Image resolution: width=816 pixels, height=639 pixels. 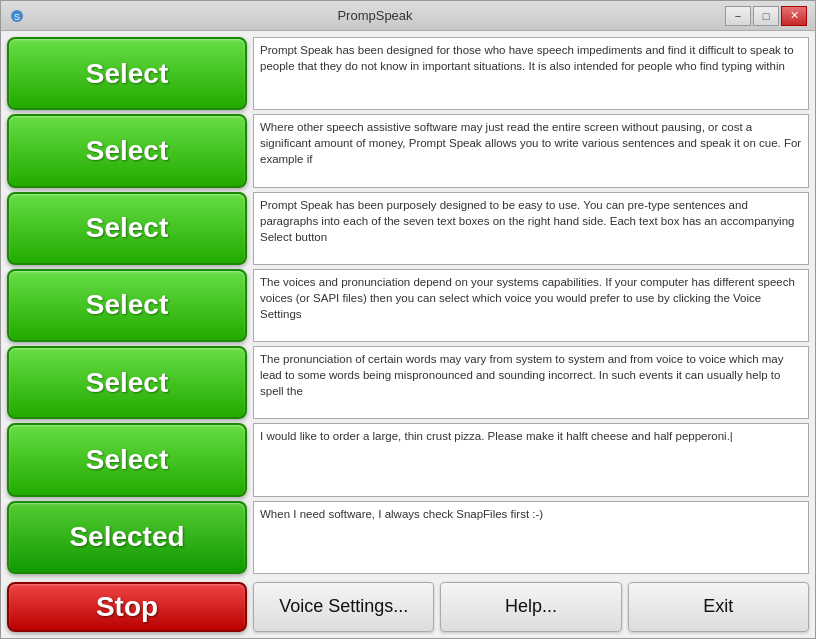 I want to click on textarea-wrapper-6: I would like to order a large, thin crus…, so click(x=531, y=460).